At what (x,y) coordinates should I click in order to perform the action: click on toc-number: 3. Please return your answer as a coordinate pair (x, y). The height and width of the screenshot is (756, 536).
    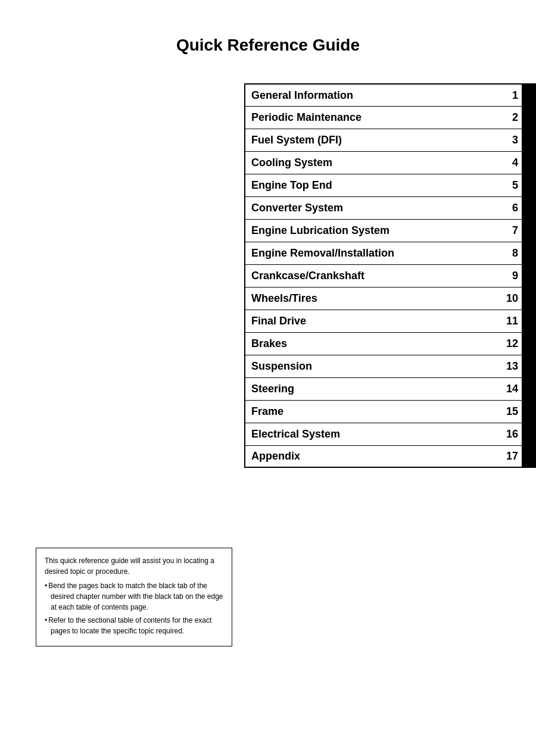
    Looking at the image, I should click on (507, 140).